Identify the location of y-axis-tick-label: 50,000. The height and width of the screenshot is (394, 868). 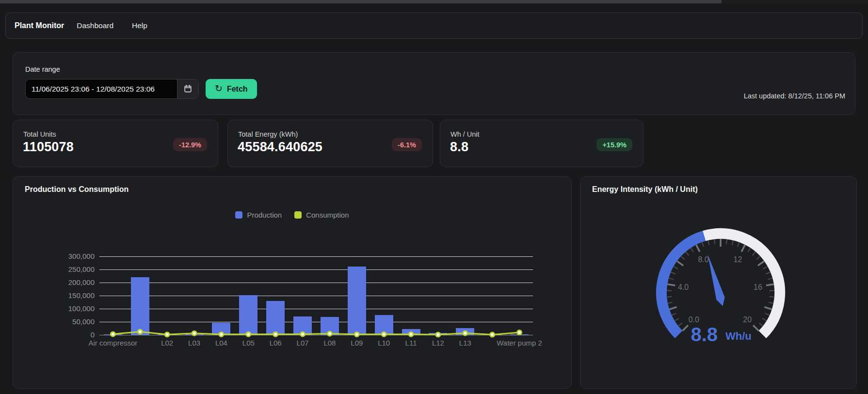
(54, 322).